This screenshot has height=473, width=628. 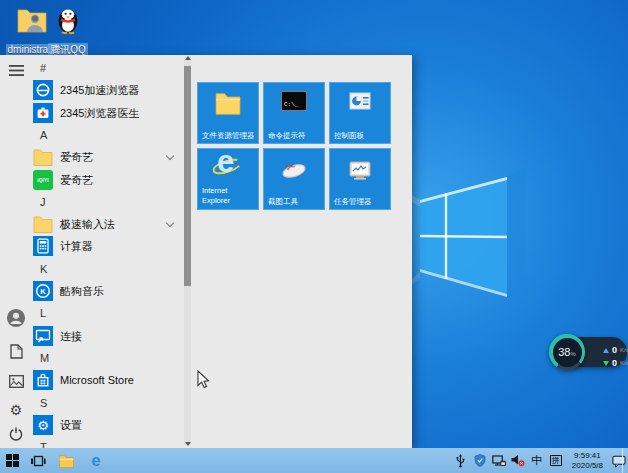 What do you see at coordinates (229, 136) in the screenshot?
I see `tile-label: 文件资源管理器` at bounding box center [229, 136].